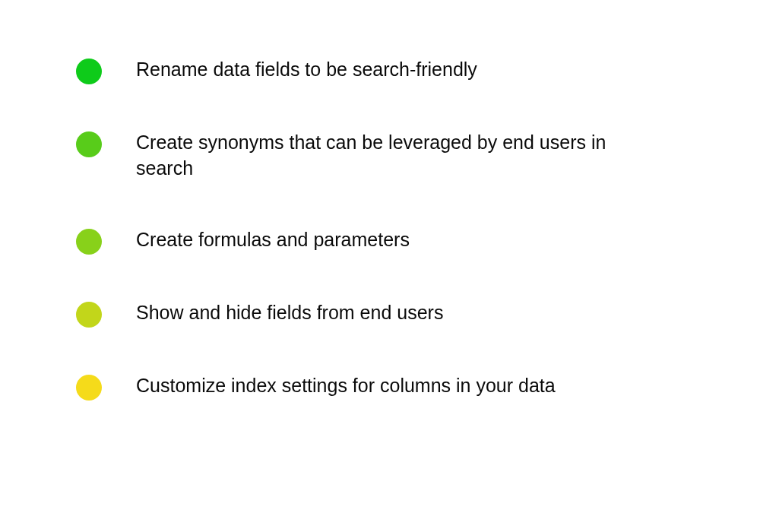 The height and width of the screenshot is (532, 760). I want to click on item-text: Show and hide fields from end users, so click(290, 313).